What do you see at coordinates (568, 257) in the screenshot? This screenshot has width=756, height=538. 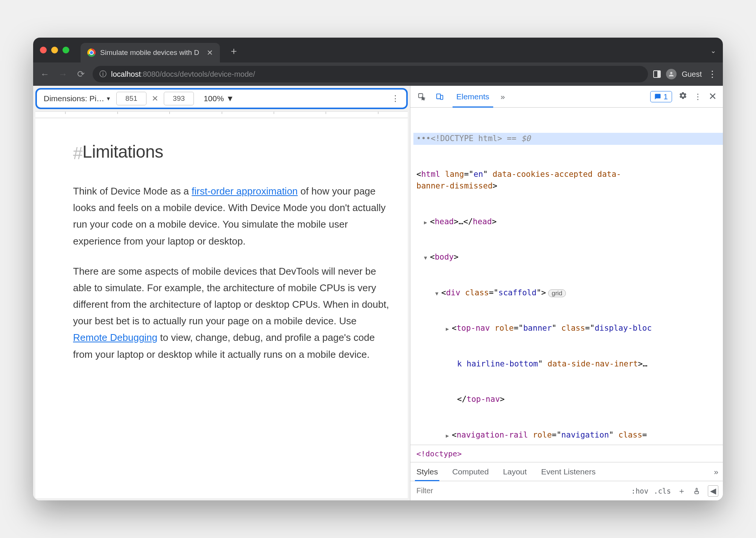 I see `dom-line-body: ▼<body>` at bounding box center [568, 257].